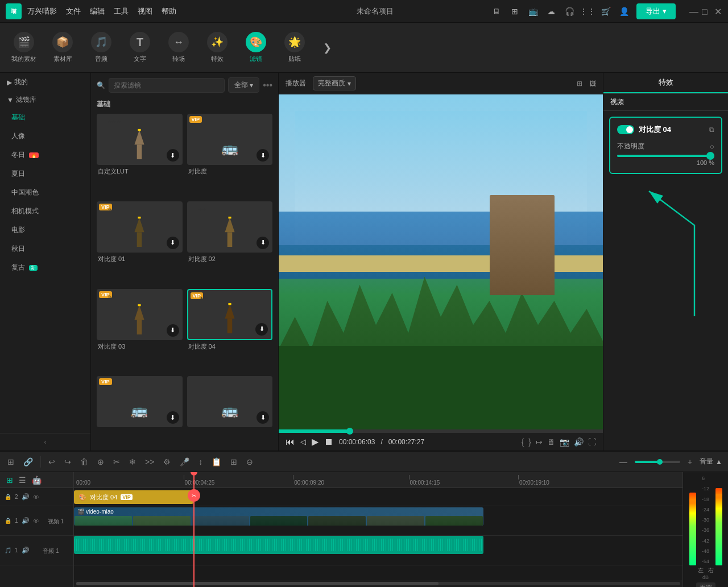  Describe the element at coordinates (690, 462) in the screenshot. I see `tl-zoom-in: +` at that location.